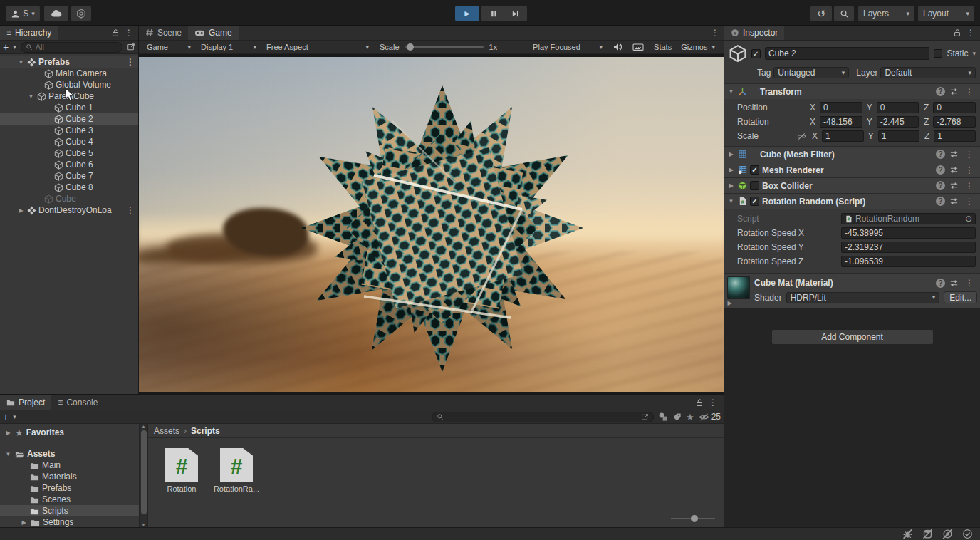 This screenshot has height=540, width=980. I want to click on debugger-disabled-icon, so click(907, 534).